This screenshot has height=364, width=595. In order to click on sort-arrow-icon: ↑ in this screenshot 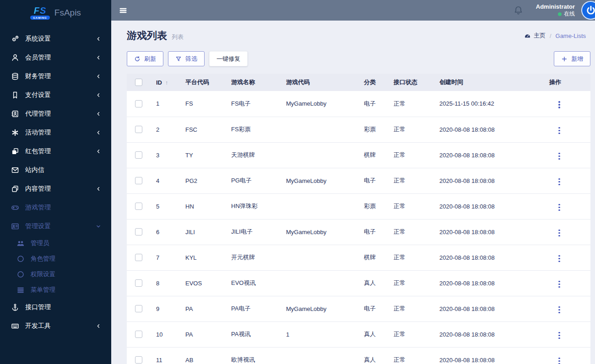, I will do `click(167, 83)`.